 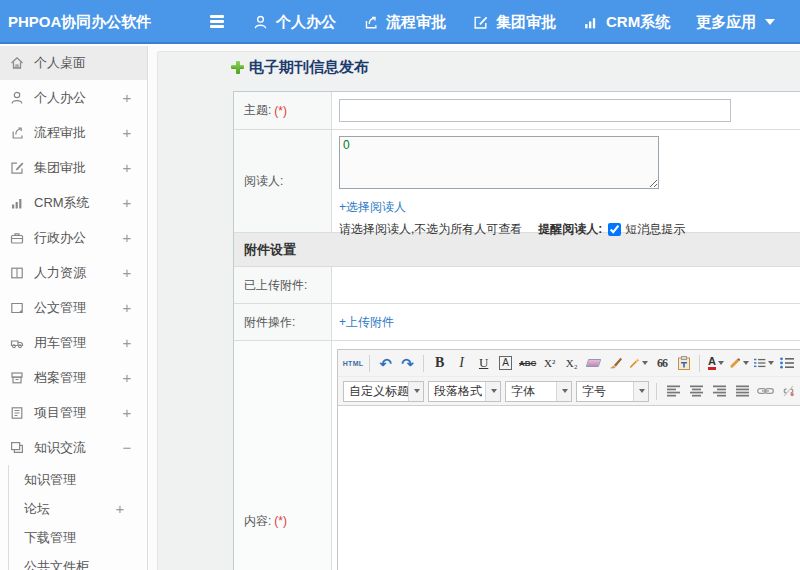 What do you see at coordinates (74, 378) in the screenshot?
I see `sidebar-item-archives: 档案管理 +` at bounding box center [74, 378].